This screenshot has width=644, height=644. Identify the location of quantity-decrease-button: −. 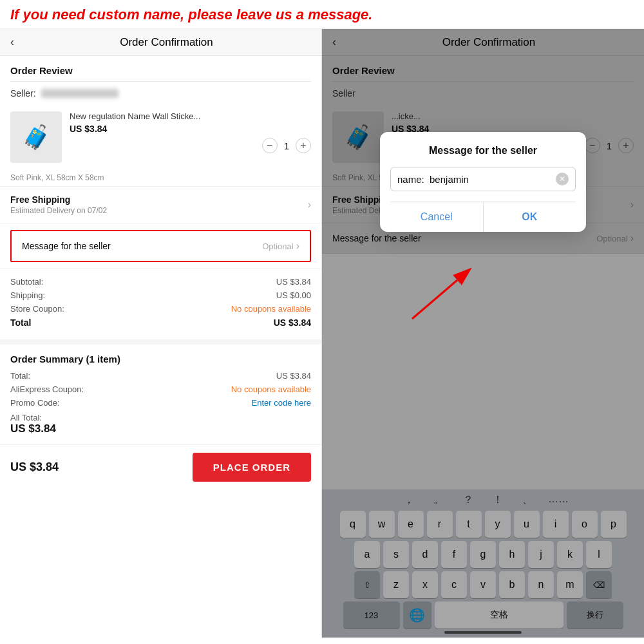
(270, 146).